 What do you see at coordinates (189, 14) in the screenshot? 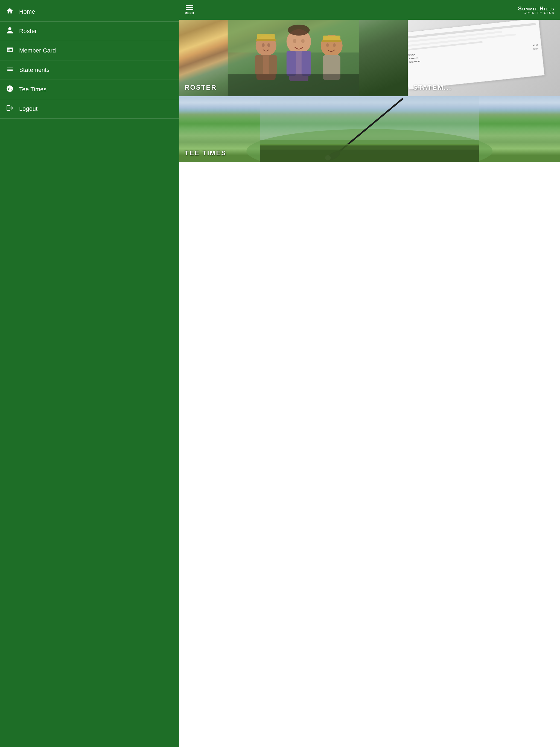
I see `menu-label: MENU` at bounding box center [189, 14].